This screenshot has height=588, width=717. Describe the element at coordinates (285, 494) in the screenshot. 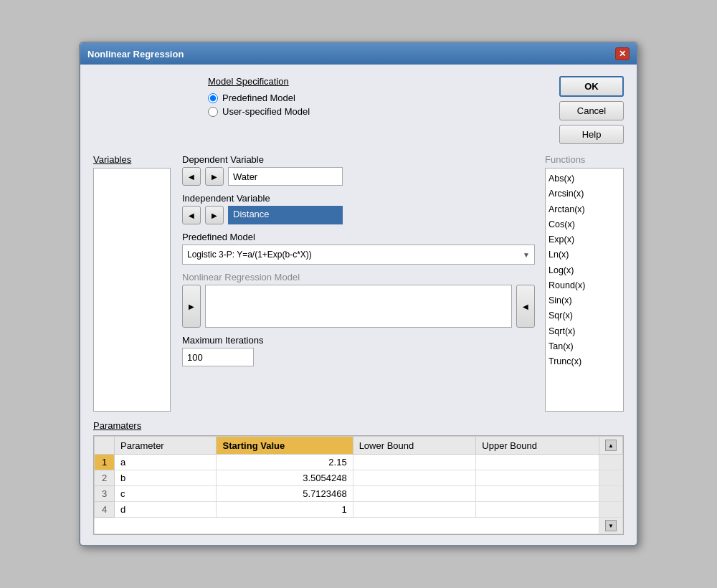

I see `starting-c: 5.7123468` at that location.